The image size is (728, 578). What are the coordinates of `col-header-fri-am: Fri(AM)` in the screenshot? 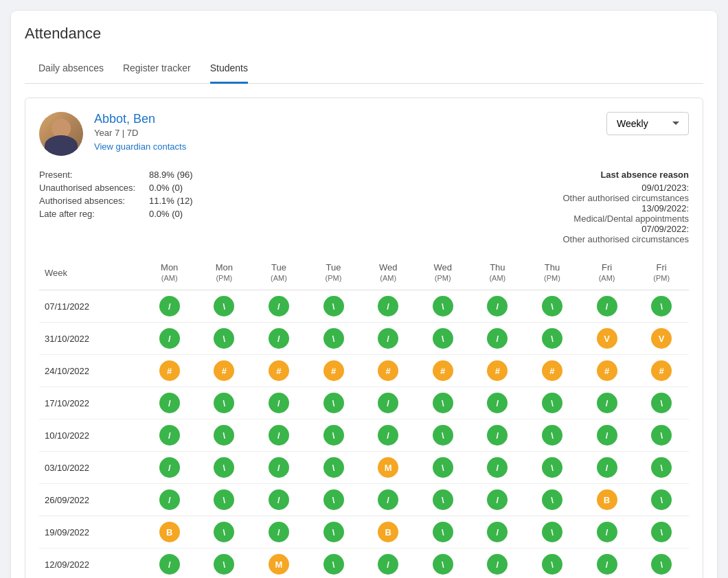 It's located at (607, 273).